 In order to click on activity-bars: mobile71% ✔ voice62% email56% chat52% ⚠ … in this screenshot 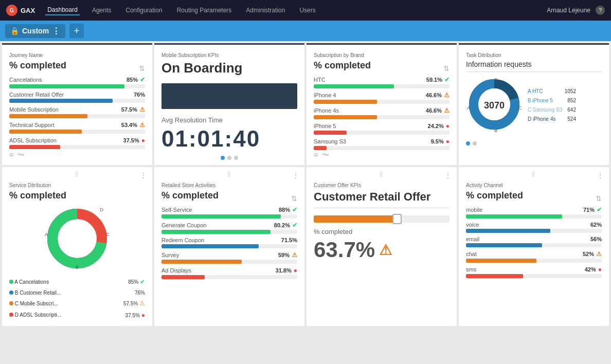, I will do `click(534, 242)`.